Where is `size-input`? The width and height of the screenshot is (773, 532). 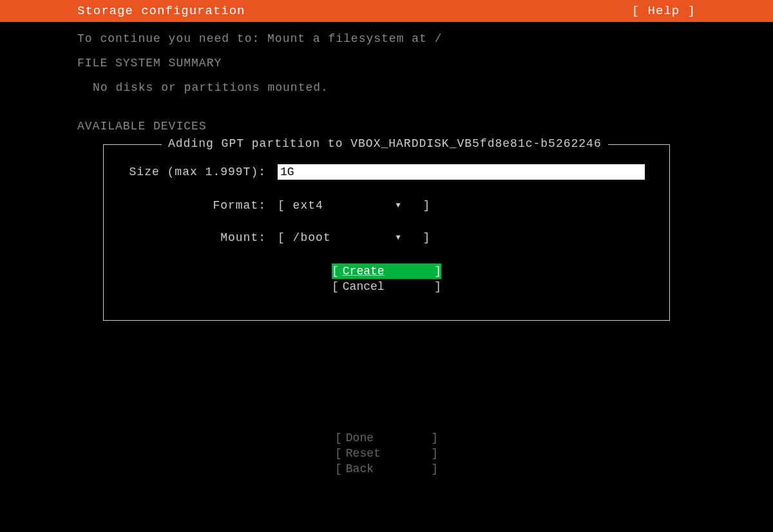 size-input is located at coordinates (461, 172).